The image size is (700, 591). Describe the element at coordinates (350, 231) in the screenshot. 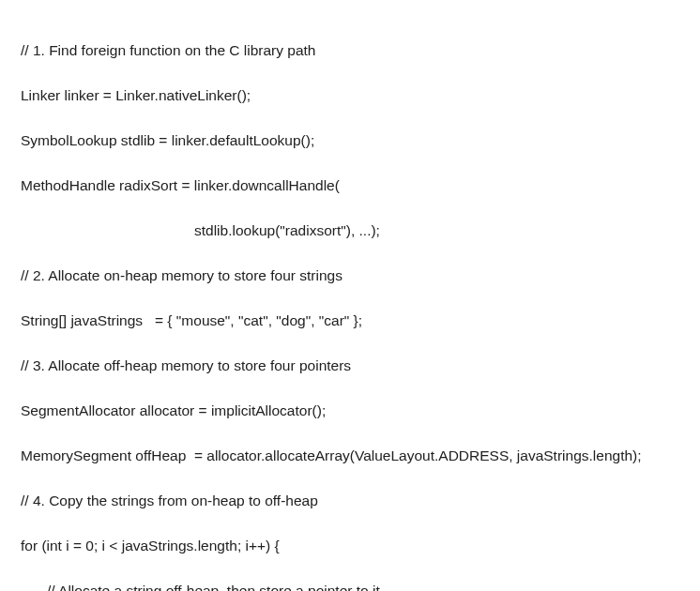

I see `code-line: stdlib.lookup("radixsort"), ...);` at that location.